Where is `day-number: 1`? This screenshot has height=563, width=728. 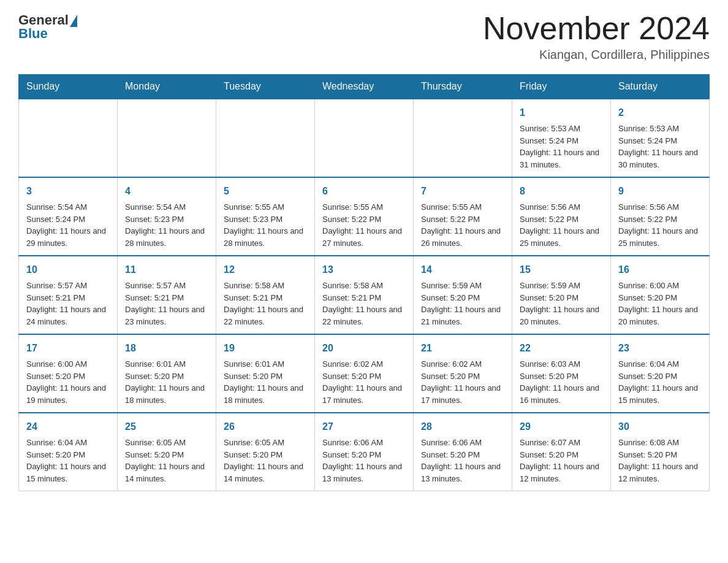 day-number: 1 is located at coordinates (561, 113).